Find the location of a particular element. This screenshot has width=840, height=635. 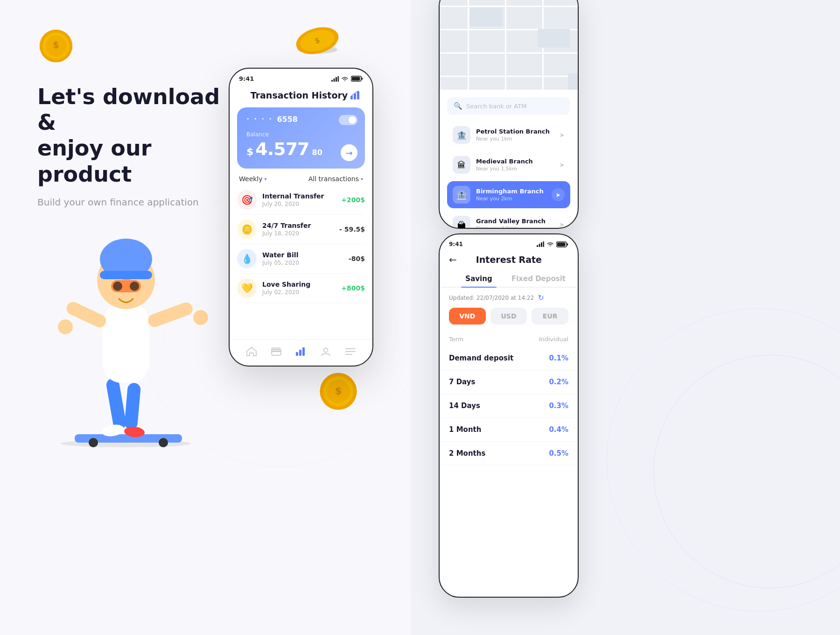

chart-icon is located at coordinates (356, 95).